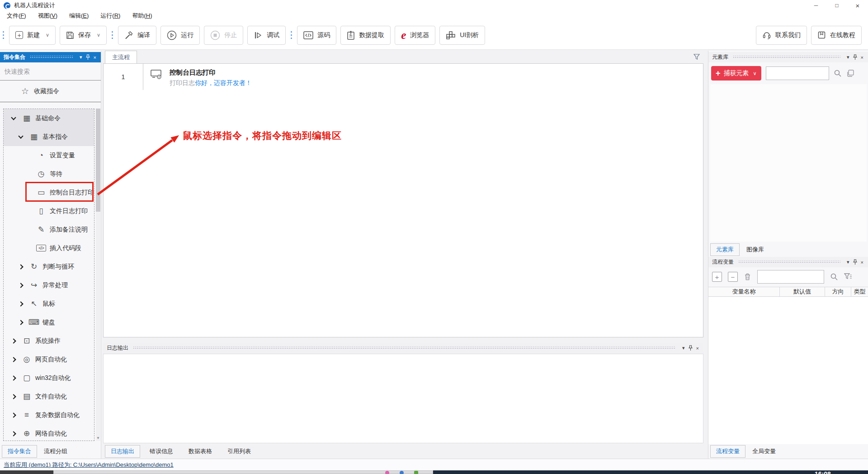 This screenshot has height=474, width=868. I want to click on delete-trash-icon, so click(748, 277).